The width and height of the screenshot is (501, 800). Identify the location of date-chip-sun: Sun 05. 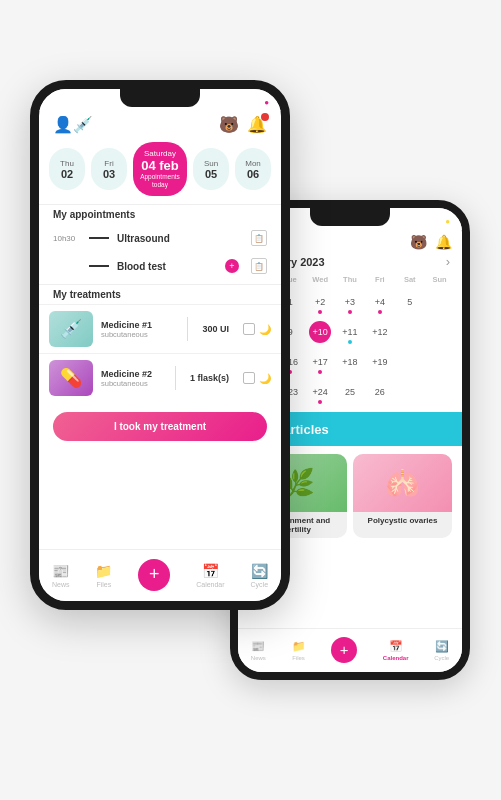
(211, 169).